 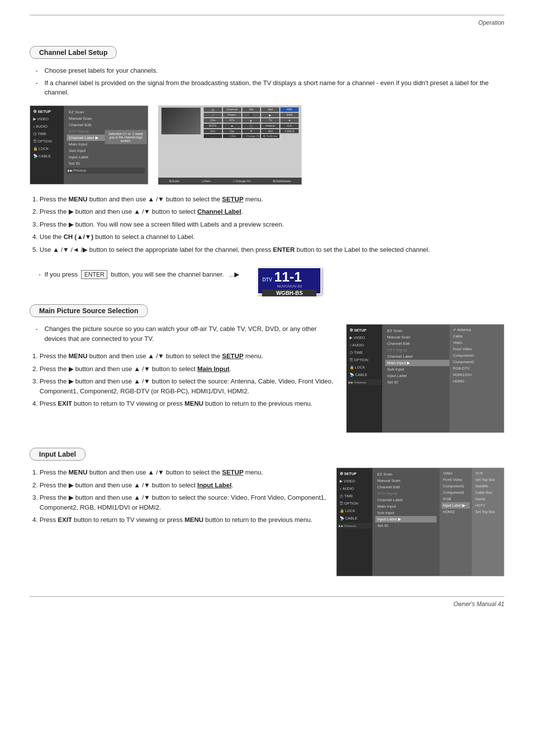 What do you see at coordinates (232, 115) in the screenshot?
I see `grid-cell: Chan+` at bounding box center [232, 115].